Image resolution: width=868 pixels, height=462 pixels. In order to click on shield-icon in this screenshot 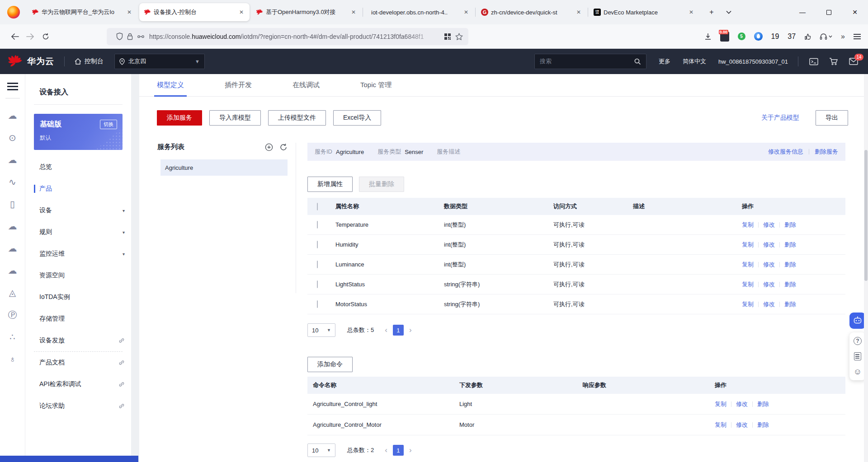, I will do `click(119, 36)`.